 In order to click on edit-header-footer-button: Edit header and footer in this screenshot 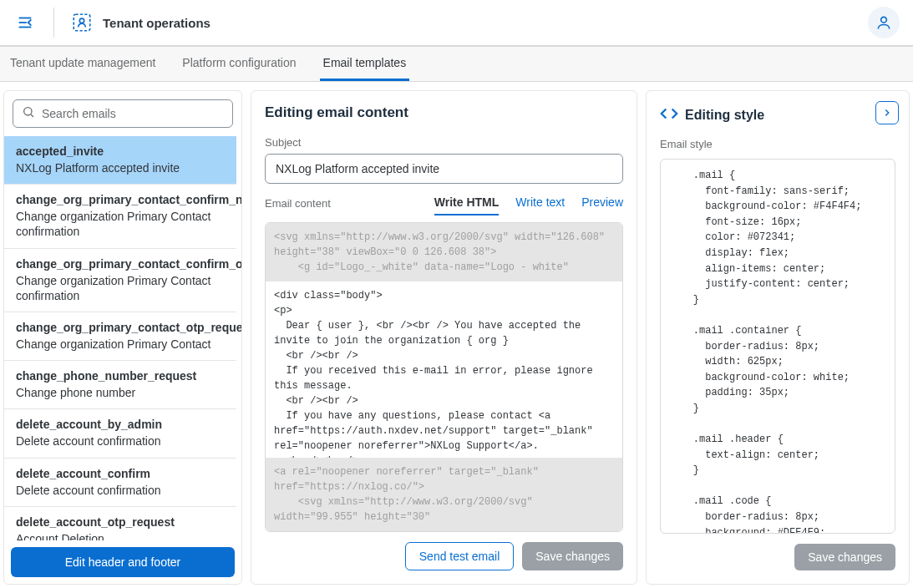, I will do `click(123, 562)`.